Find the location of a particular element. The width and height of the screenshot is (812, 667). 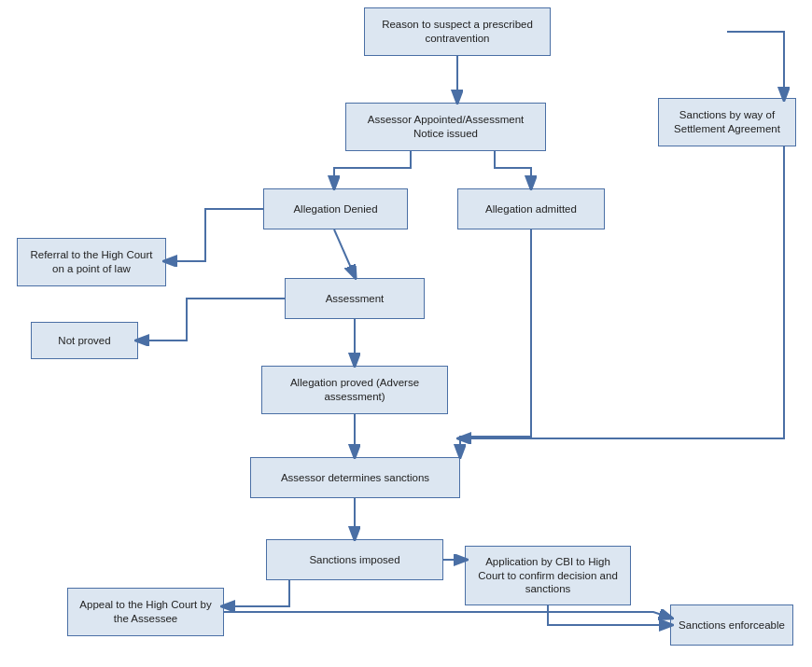

not-proved-box: Not proved is located at coordinates (84, 340).